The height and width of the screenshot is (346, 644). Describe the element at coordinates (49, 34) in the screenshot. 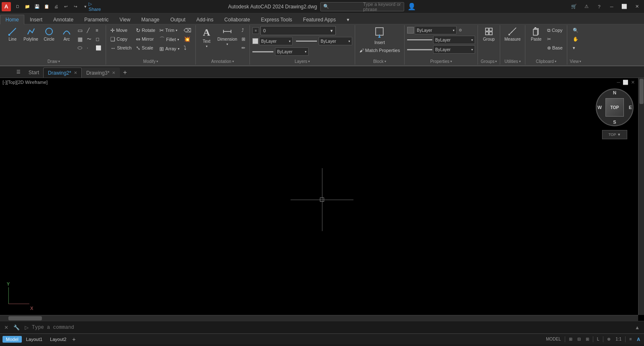

I see `circle-button: Circle` at that location.